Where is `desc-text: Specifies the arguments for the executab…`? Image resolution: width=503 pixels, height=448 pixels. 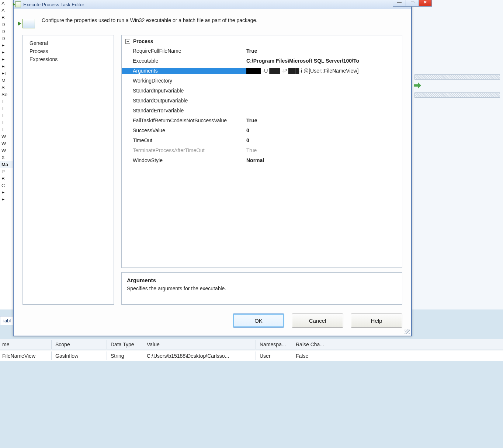 desc-text: Specifies the arguments for the executab… is located at coordinates (262, 288).